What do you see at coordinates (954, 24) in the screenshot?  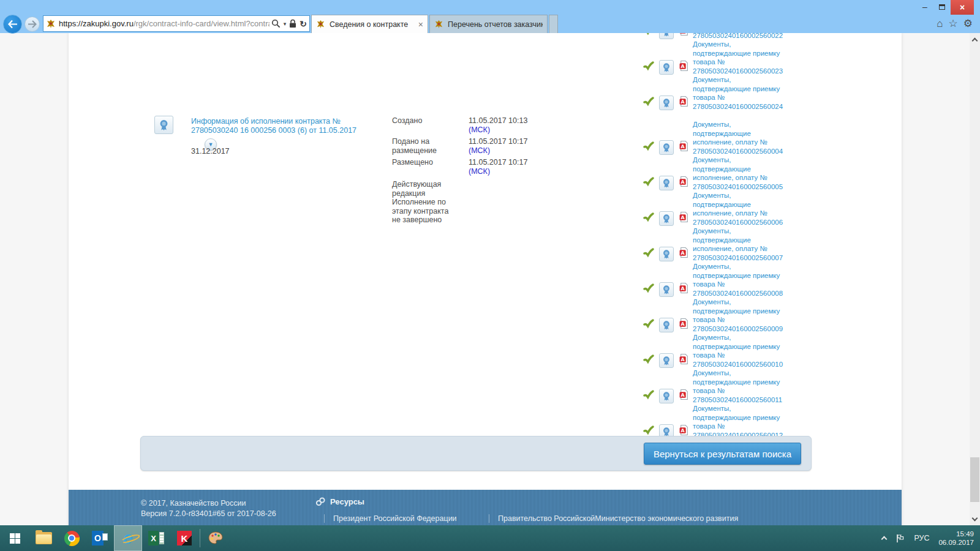 I see `browser-toolbar-icons: ⌂ ☆ ⚙` at bounding box center [954, 24].